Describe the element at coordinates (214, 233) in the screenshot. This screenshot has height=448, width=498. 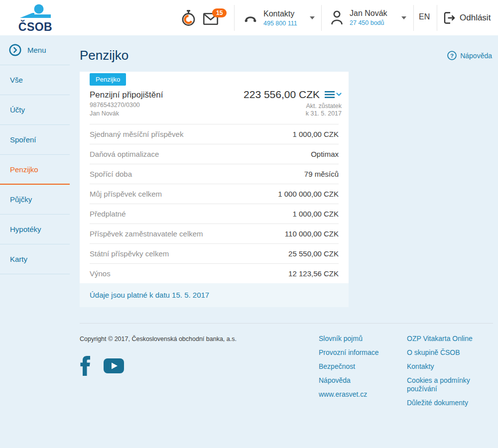
I see `detail-row: Příspěvek zaměstnavatele celkem 110 000,…` at that location.